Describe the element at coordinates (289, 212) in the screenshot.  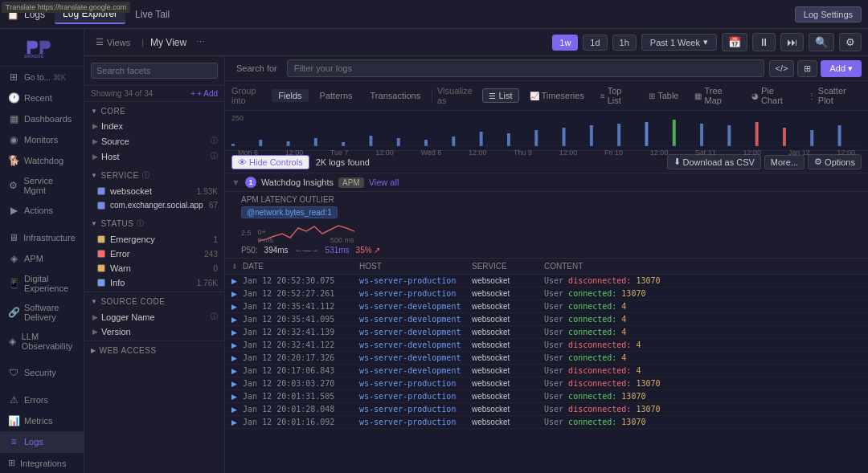
I see `network-bytes-label: @network.bytes_read:1` at that location.